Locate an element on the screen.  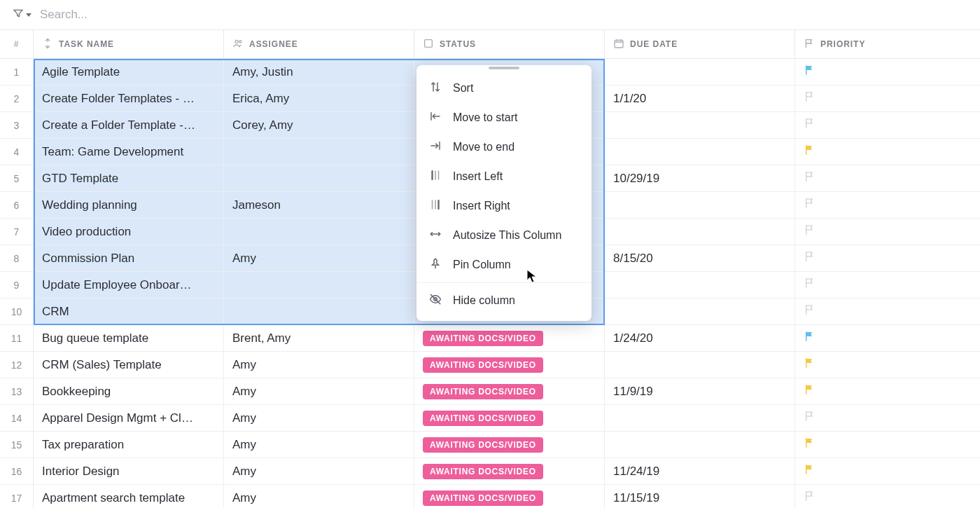
table-row: 14Apparel Design Mgmt + Cl…AmyAWAITING D… is located at coordinates (490, 418).